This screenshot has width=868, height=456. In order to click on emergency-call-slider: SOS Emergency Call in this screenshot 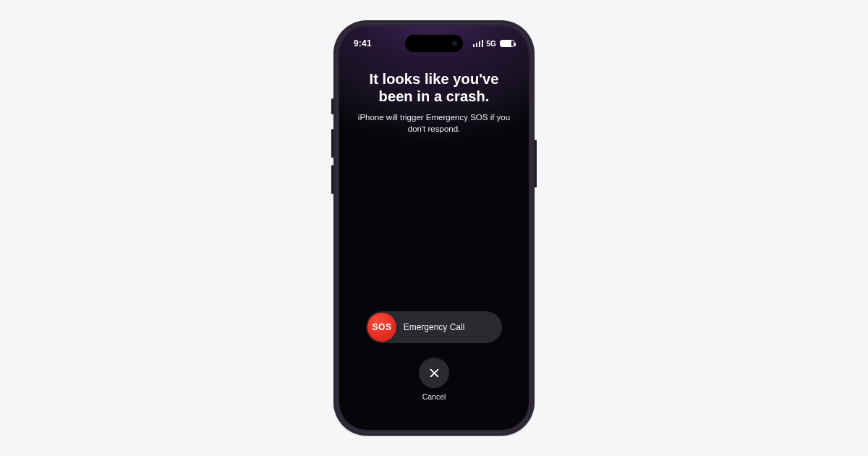, I will do `click(434, 327)`.